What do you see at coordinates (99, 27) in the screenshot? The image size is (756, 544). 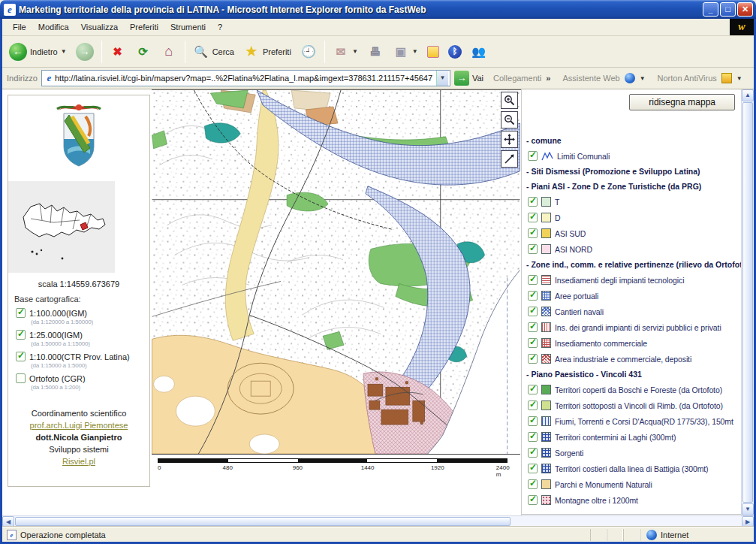 I see `menu-item-visualizza: Visualizza` at bounding box center [99, 27].